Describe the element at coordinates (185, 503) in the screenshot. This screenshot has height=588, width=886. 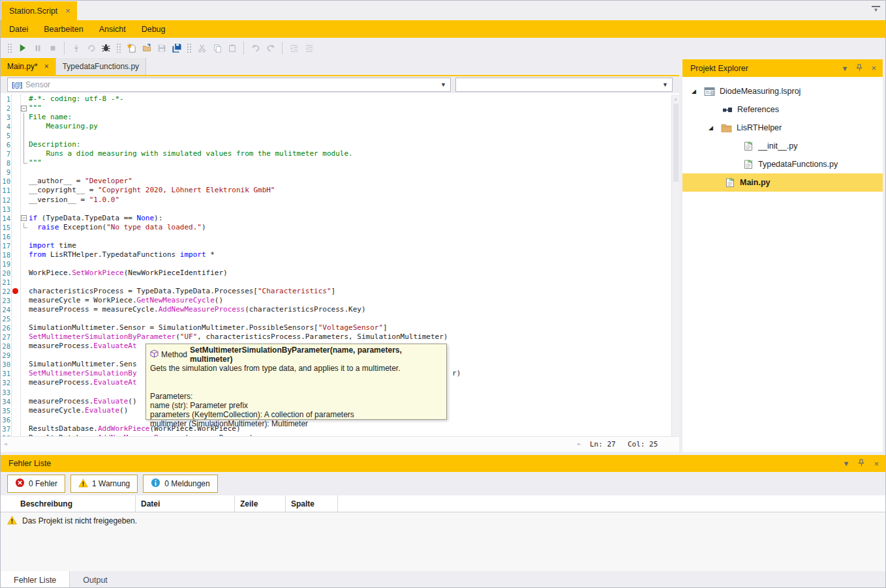
I see `column-header-datei: Datei` at that location.